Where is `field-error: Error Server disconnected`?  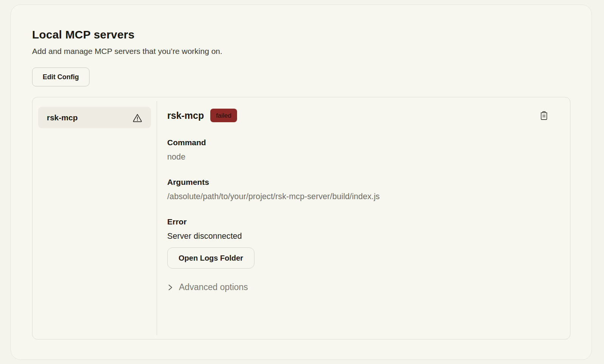
field-error: Error Server disconnected is located at coordinates (359, 229).